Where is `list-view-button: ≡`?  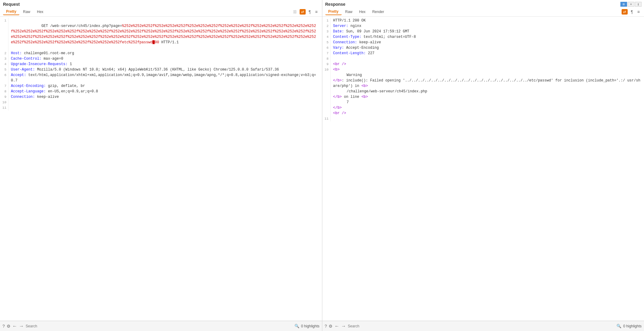
list-view-button: ≡ is located at coordinates (631, 4).